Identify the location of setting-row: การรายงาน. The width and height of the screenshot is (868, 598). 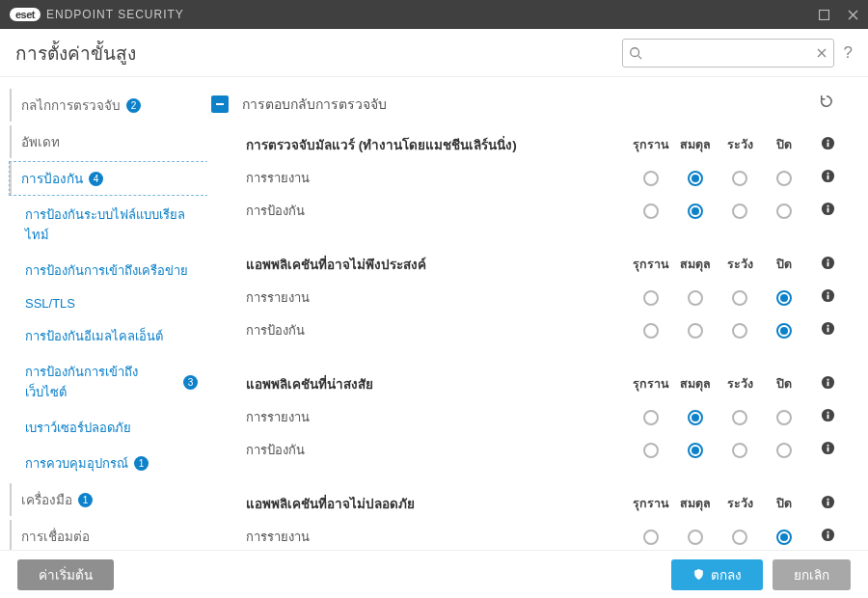
(540, 297).